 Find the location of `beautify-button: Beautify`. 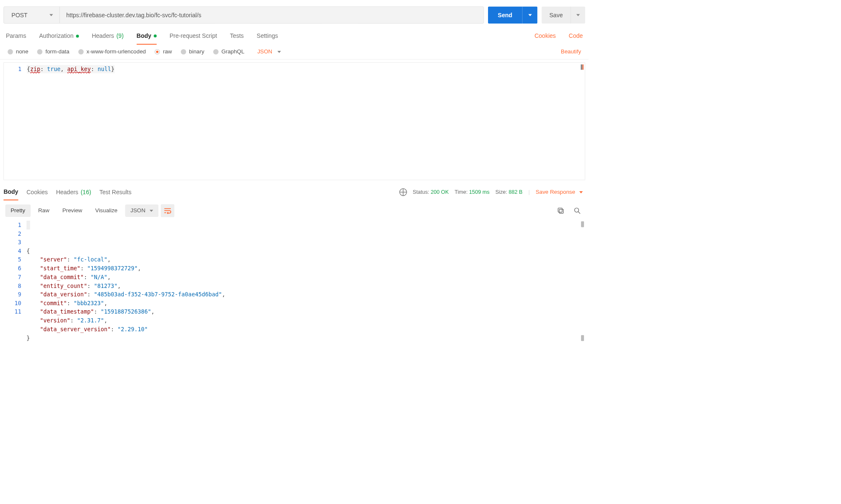

beautify-button: Beautify is located at coordinates (571, 52).